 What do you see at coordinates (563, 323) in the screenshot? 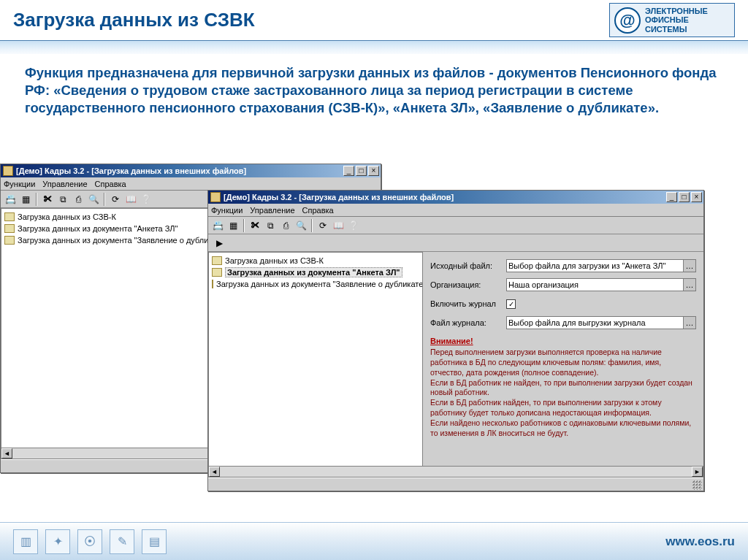
I see `row-journal-file: Файл журнала: Выбор файла для выгрузки ж…` at bounding box center [563, 323].